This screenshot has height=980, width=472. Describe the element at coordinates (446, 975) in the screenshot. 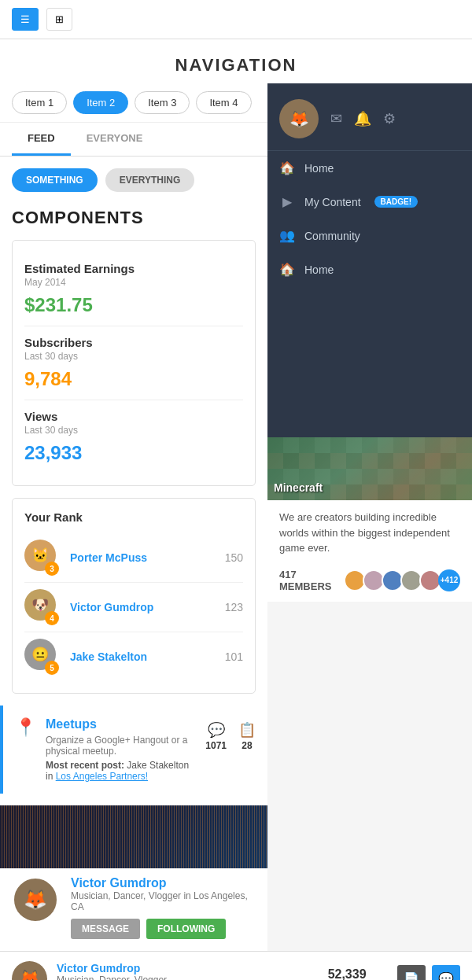

I see `blue-button-icon: 💬` at that location.